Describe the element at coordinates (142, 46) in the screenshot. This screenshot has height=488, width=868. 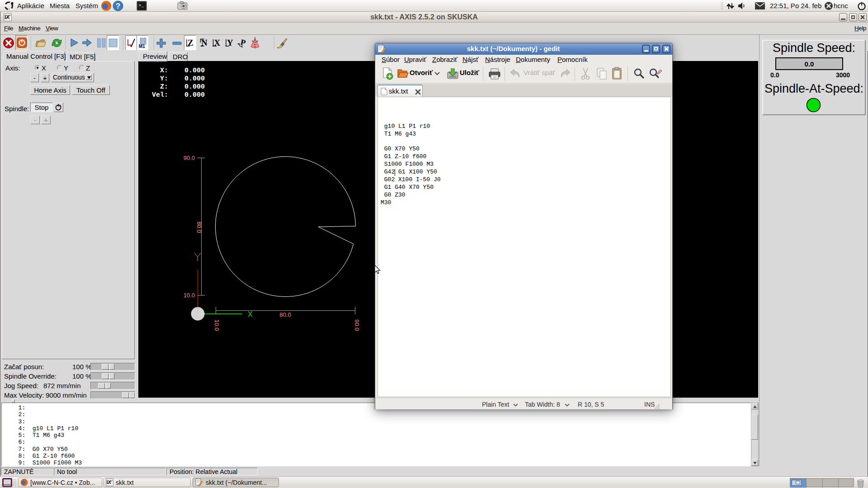
I see `svg-text: M1` at that location.